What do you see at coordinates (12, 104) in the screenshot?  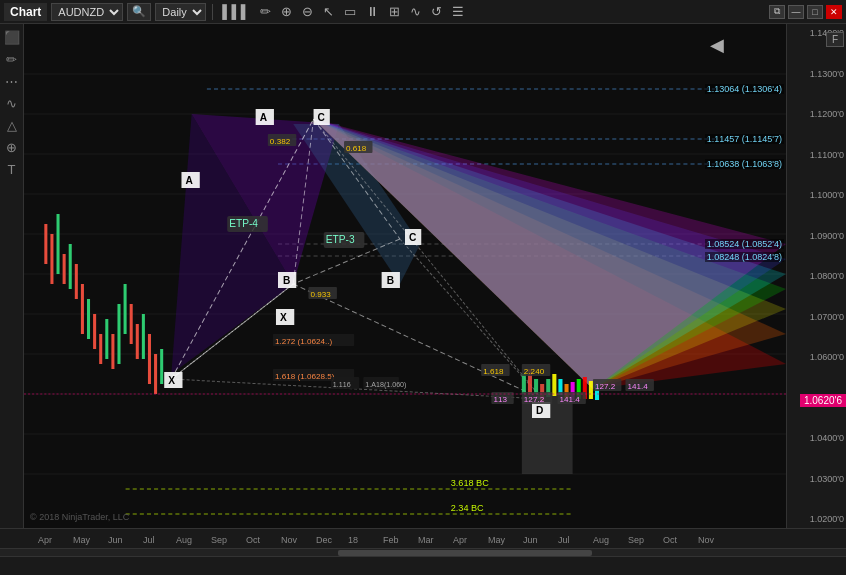 I see `left-tool-4: ∿` at bounding box center [12, 104].